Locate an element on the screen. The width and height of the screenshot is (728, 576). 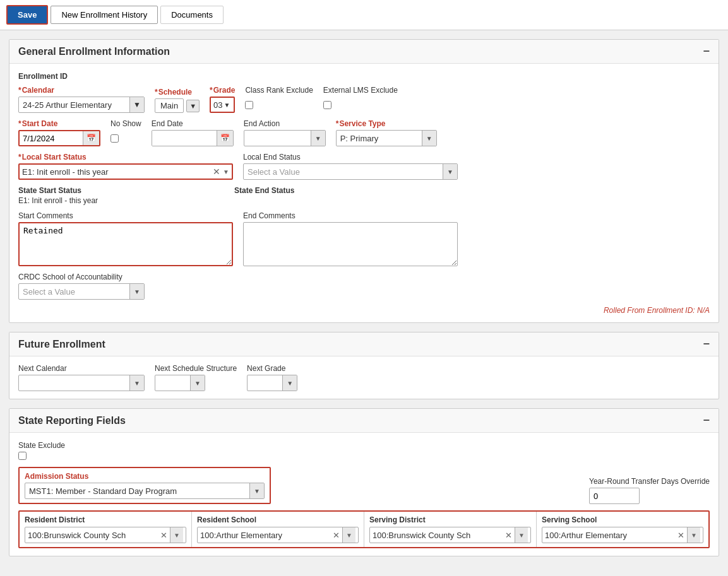
resident-serving-row: Resident District 100:Brunswick County S… is located at coordinates (364, 529).